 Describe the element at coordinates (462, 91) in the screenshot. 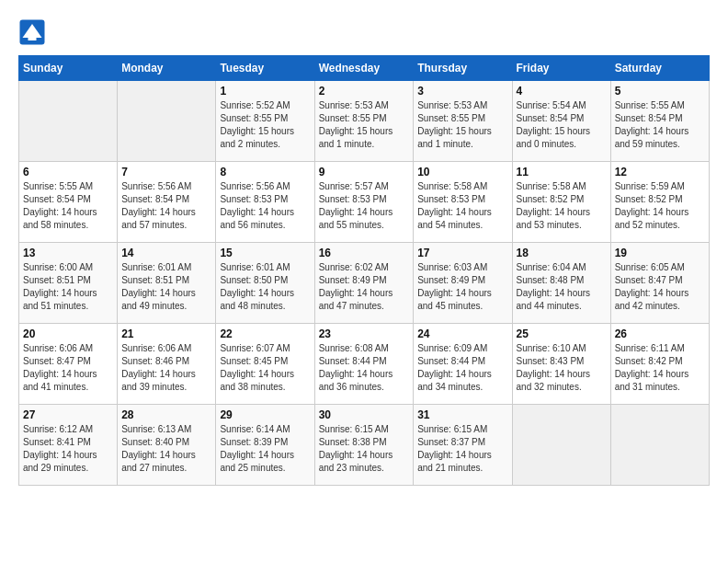

I see `day-number: 3` at that location.